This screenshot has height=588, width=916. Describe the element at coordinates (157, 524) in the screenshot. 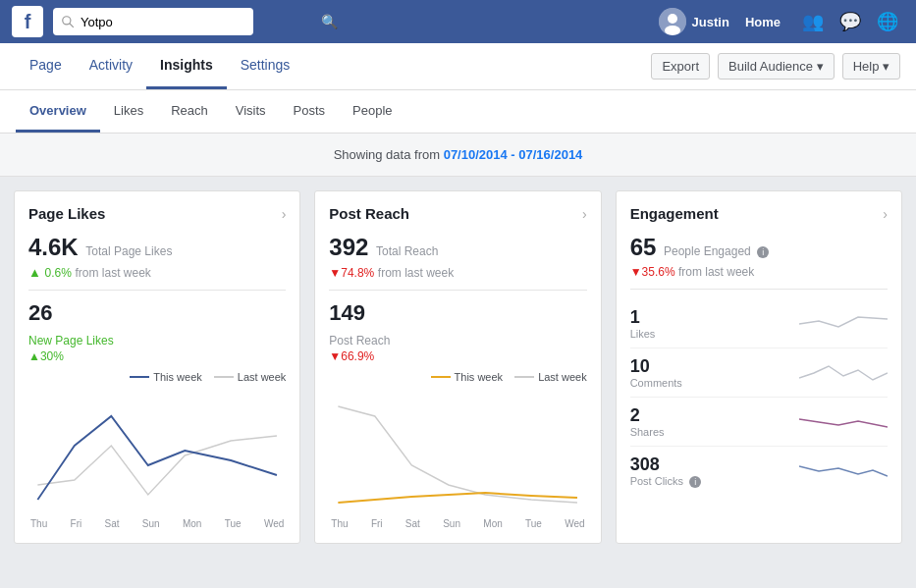

I see `page-likes-x-labels: Thu Fri Sat Sun Mon Tue Wed` at that location.